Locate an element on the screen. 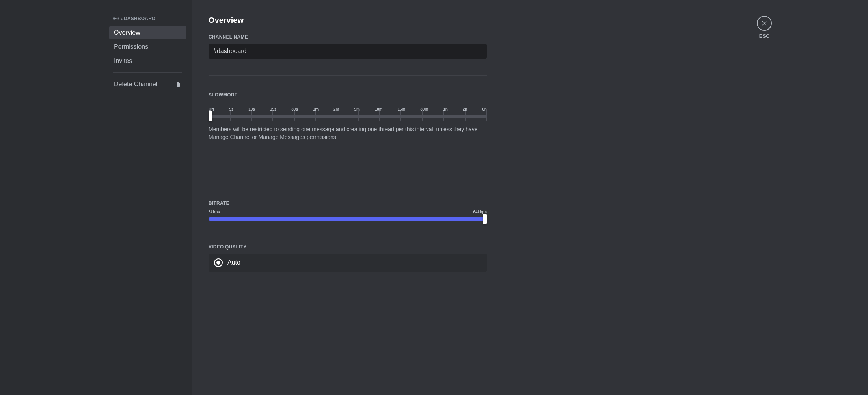 The height and width of the screenshot is (395, 868). tick-label: 30m is located at coordinates (424, 109).